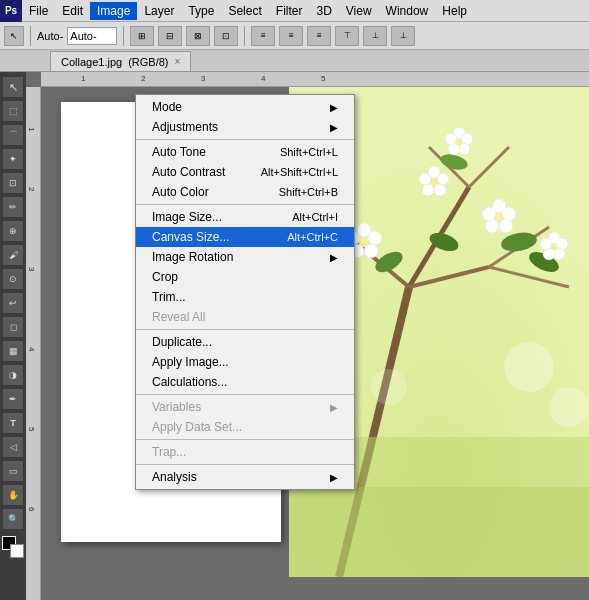 The image size is (589, 600). What do you see at coordinates (245, 237) in the screenshot?
I see `menu-item-canvas-size: Canvas Size... Alt+Ctrl+C` at bounding box center [245, 237].